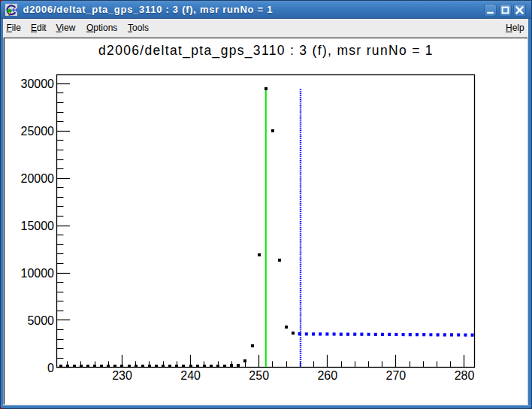 The width and height of the screenshot is (532, 409). Describe the element at coordinates (464, 376) in the screenshot. I see `svg-text: 280` at that location.